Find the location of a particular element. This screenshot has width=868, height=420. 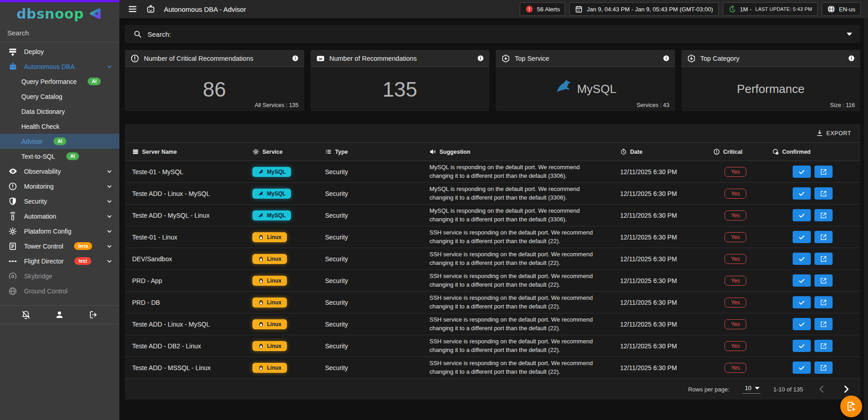

sidebar-item-ground-control: Ground Control is located at coordinates (60, 291).